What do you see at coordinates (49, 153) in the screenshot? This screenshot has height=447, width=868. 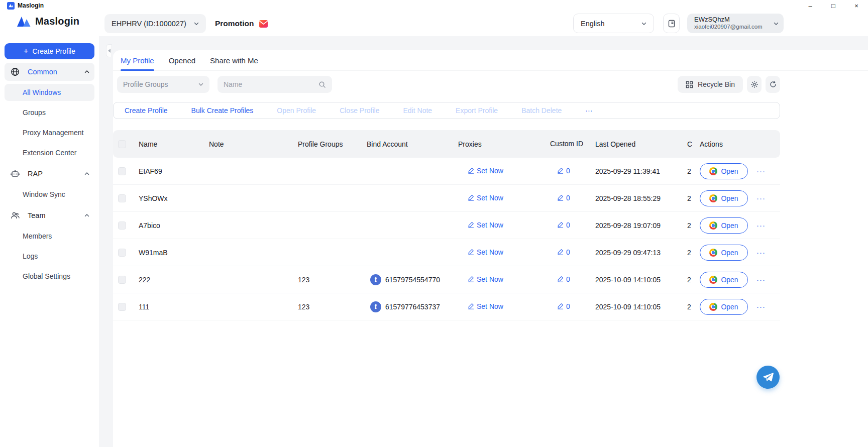 I see `sidebar-item-extension-center: Extension Center` at bounding box center [49, 153].